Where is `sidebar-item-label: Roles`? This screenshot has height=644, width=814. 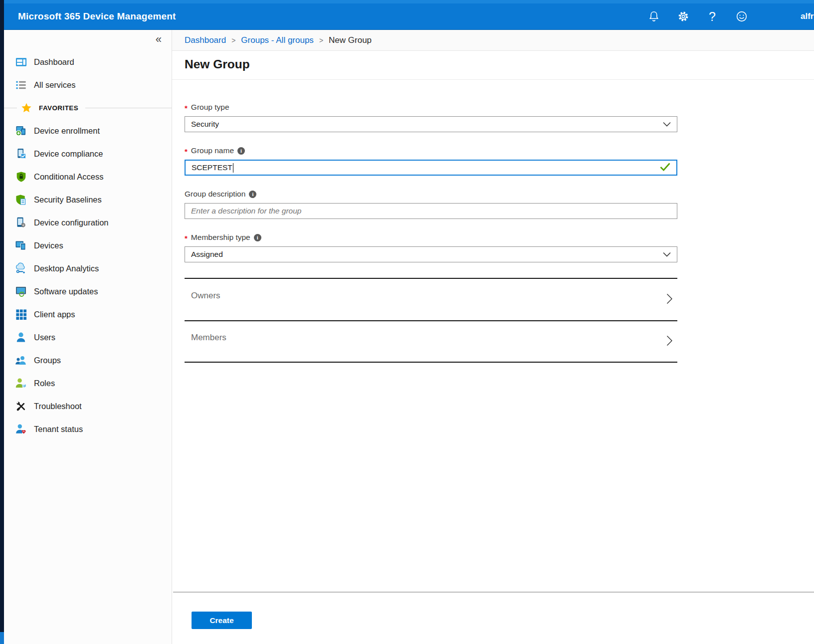
sidebar-item-label: Roles is located at coordinates (44, 383).